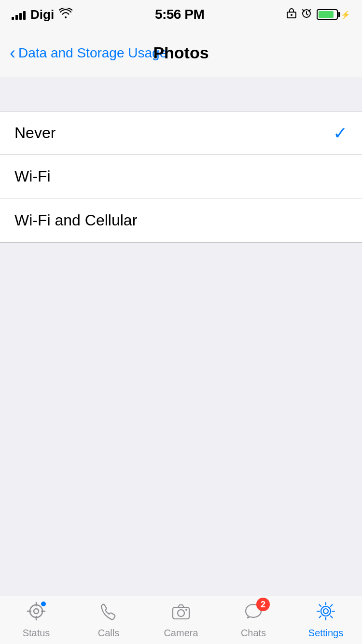  Describe the element at coordinates (326, 633) in the screenshot. I see `tab-settings-label: Settings` at that location.